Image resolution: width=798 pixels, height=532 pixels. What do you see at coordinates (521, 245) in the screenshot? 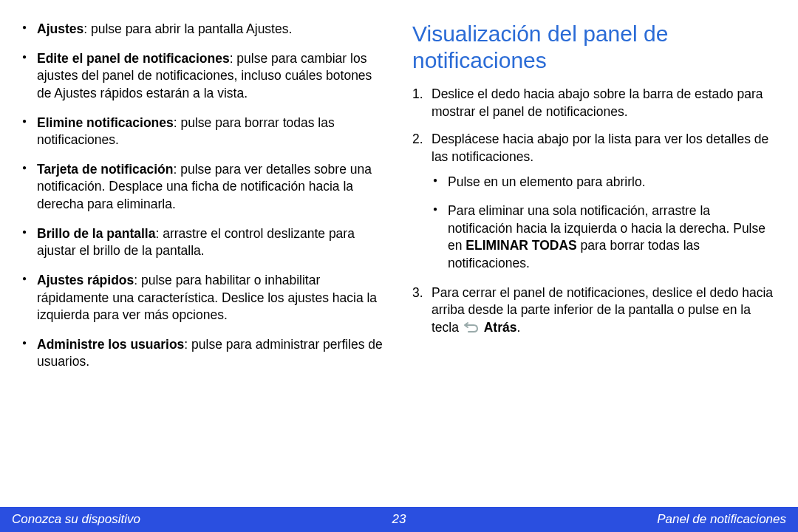
I see `inline-strong: ELIMINAR TODAS` at bounding box center [521, 245].